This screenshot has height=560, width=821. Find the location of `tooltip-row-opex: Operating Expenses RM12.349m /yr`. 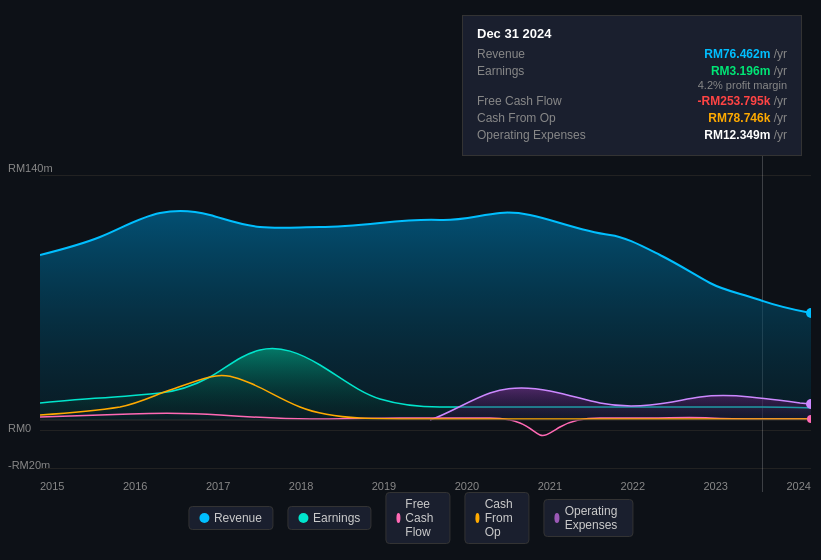

tooltip-row-opex: Operating Expenses RM12.349m /yr is located at coordinates (632, 135).